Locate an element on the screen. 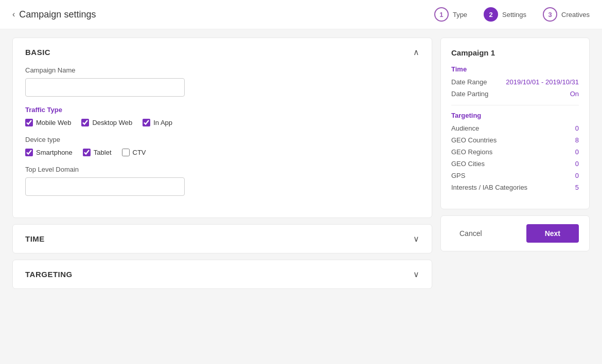  time-panel-toggle: ∨ is located at coordinates (416, 239).